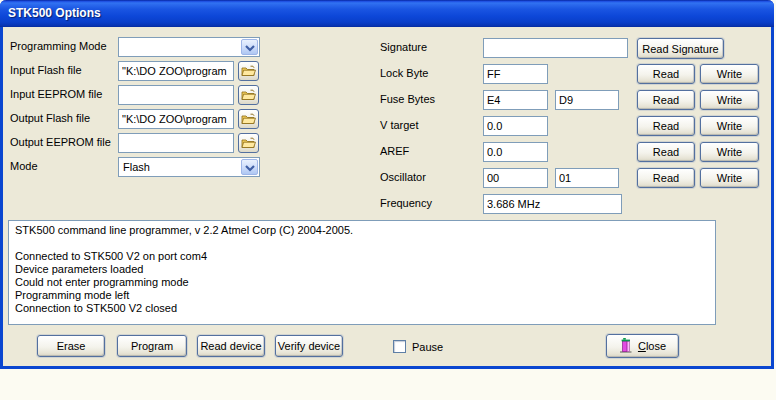  What do you see at coordinates (730, 126) in the screenshot?
I see `v-target-write-button: Write` at bounding box center [730, 126].